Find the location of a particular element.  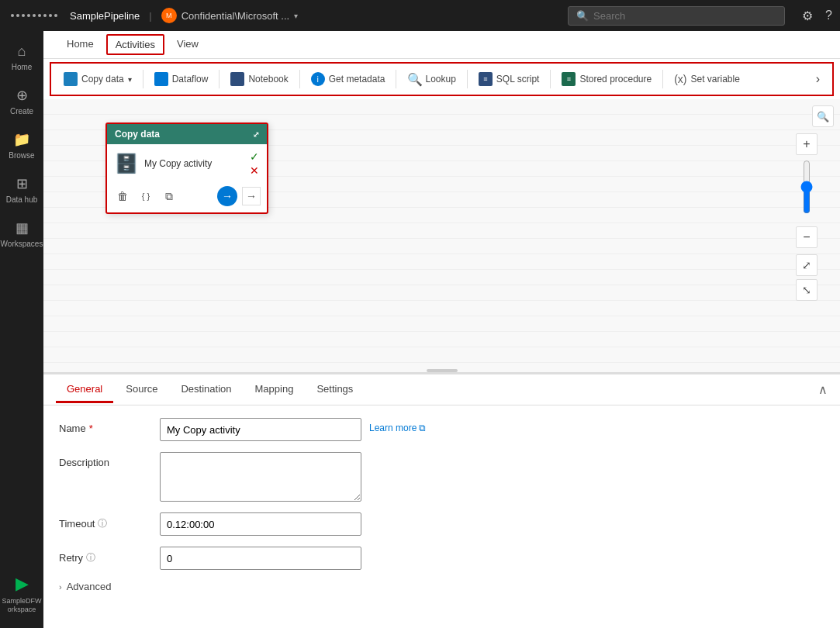

card-status-check: ✓ is located at coordinates (254, 157).